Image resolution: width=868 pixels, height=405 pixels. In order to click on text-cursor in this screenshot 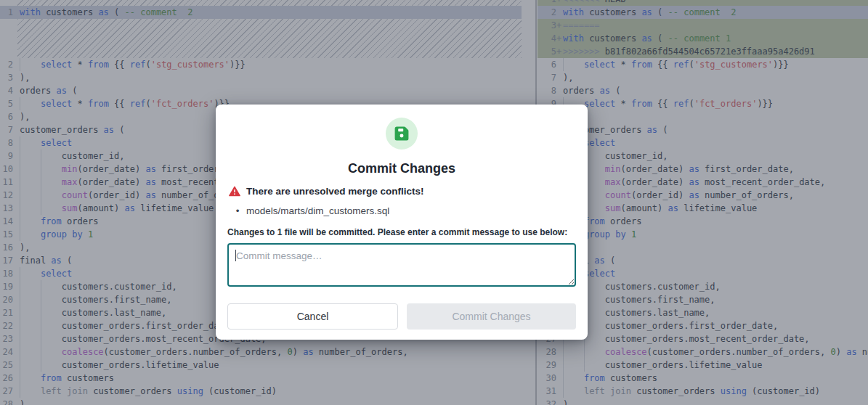, I will do `click(235, 255)`.